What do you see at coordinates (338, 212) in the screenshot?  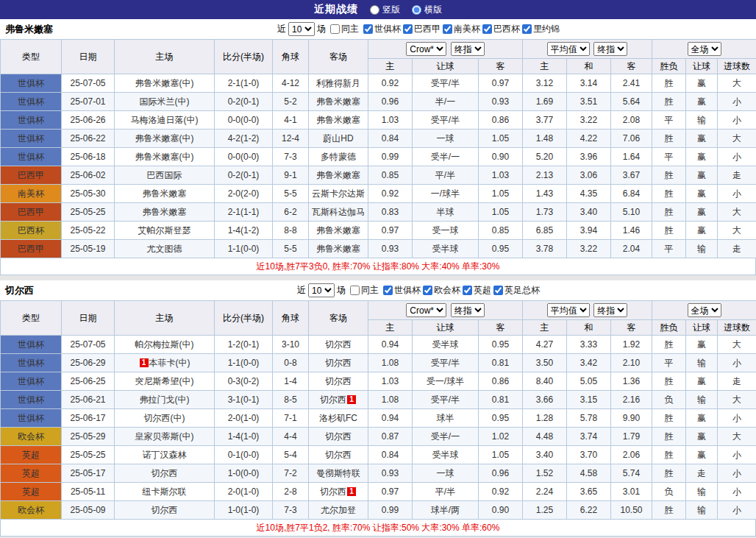 I see `team-label: 瓦斯科达伽马` at bounding box center [338, 212].